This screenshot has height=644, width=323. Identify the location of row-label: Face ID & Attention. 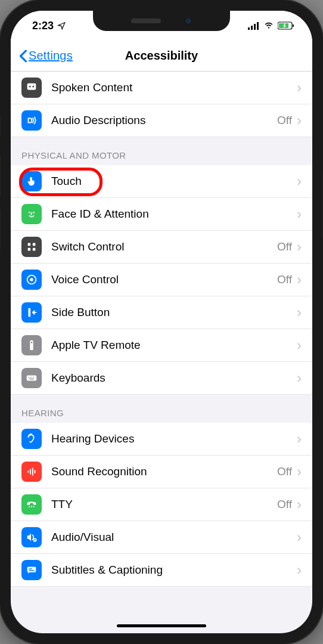
(174, 214).